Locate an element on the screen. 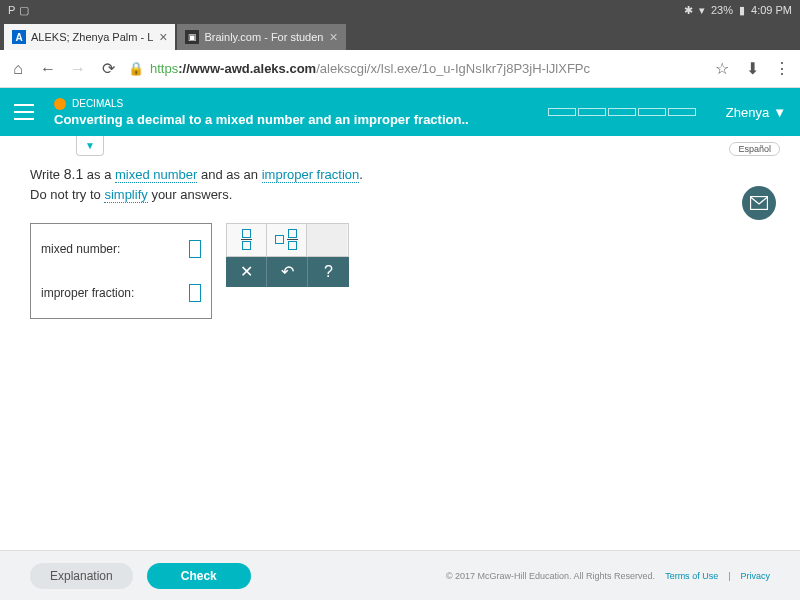 The height and width of the screenshot is (600, 800). undo-button: ↶ is located at coordinates (288, 272).